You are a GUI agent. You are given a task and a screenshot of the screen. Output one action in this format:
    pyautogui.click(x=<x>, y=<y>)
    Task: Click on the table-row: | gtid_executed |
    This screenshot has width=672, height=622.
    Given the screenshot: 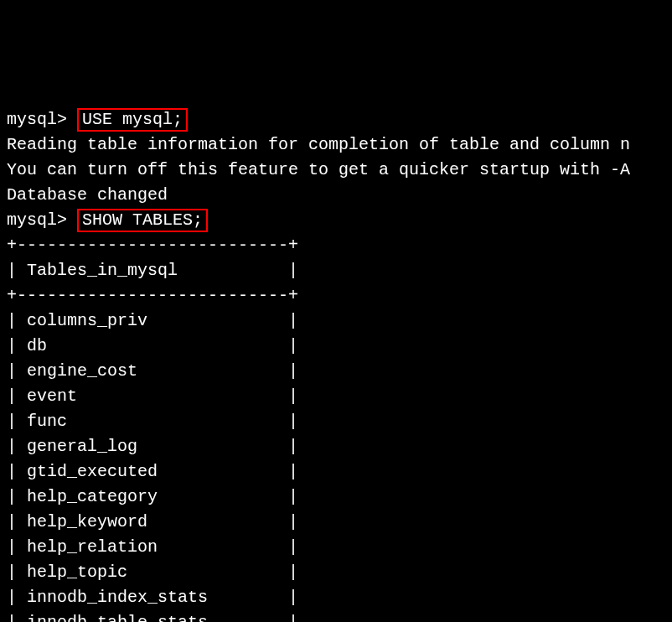 What is the action you would take?
    pyautogui.click(x=336, y=472)
    